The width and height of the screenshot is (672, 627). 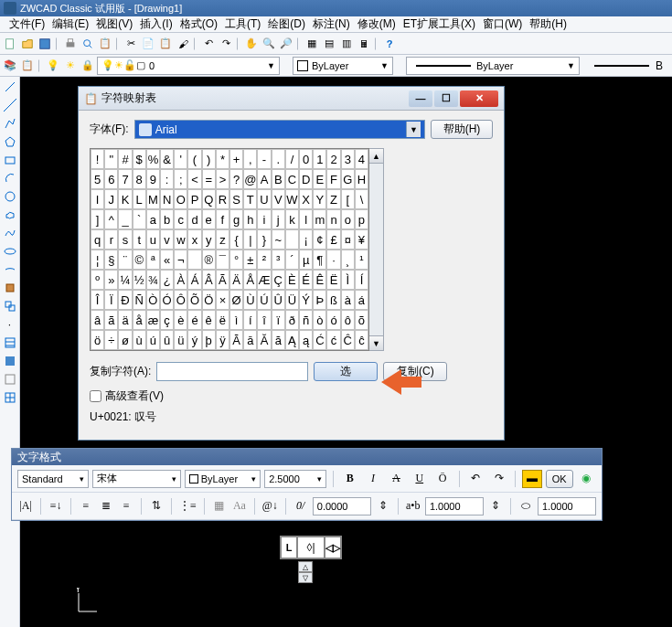 What do you see at coordinates (236, 260) in the screenshot?
I see `char-cell: °` at bounding box center [236, 260].